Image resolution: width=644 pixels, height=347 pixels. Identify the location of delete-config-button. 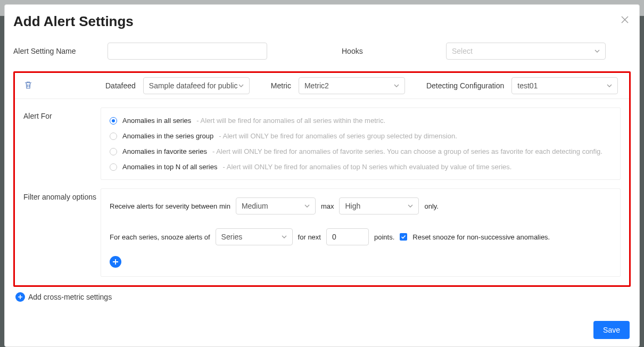
(30, 86).